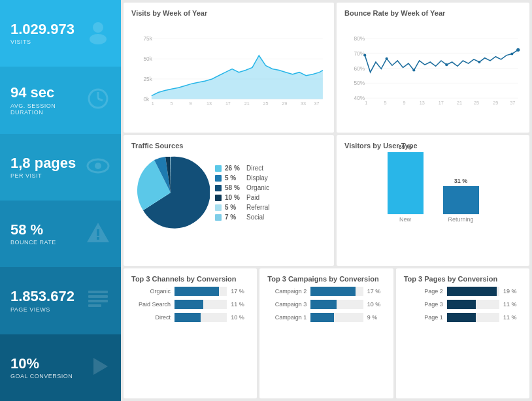  Describe the element at coordinates (229, 72) in the screenshot. I see `visits-chart-container: 75k 50k 25k 0k 1` at that location.